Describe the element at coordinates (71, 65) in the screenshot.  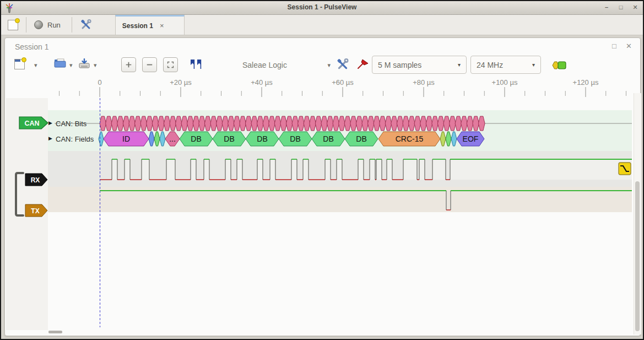
I see `open-dropdown-caret-icon: ▾` at that location.